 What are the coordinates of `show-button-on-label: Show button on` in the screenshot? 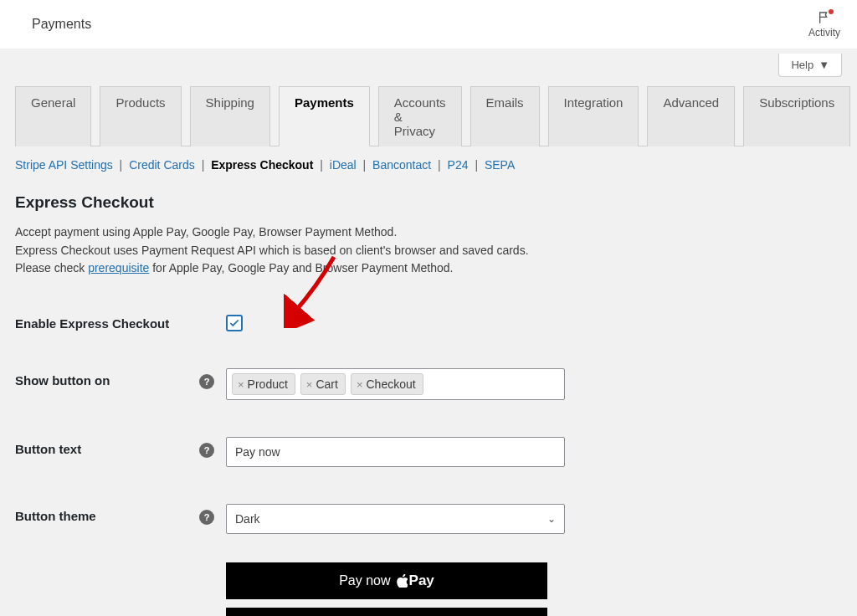 It's located at (107, 378).